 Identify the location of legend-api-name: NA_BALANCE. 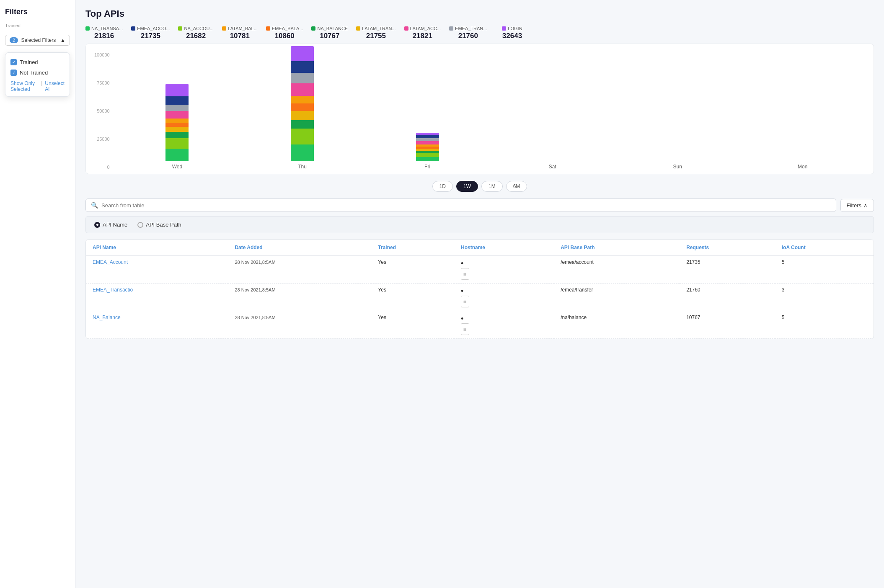
(333, 28).